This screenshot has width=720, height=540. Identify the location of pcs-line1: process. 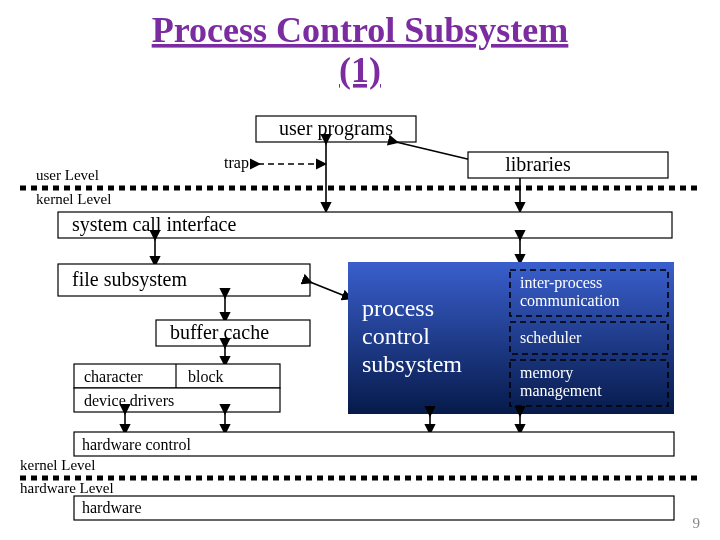
(398, 308).